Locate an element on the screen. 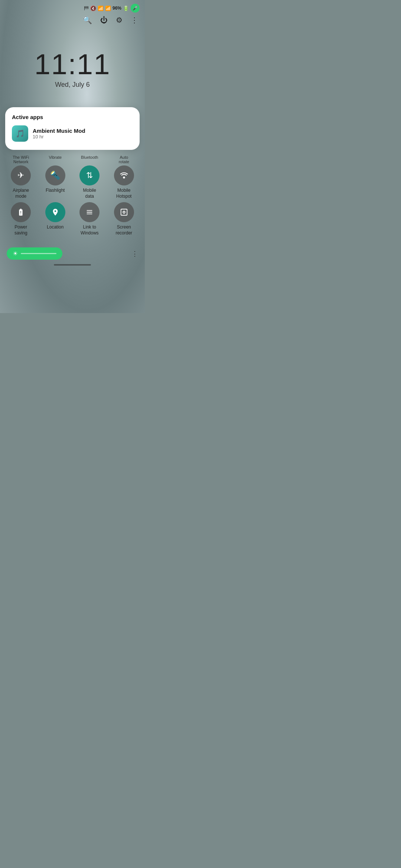 This screenshot has width=401, height=868. settings-icon: ⚙ is located at coordinates (119, 20).